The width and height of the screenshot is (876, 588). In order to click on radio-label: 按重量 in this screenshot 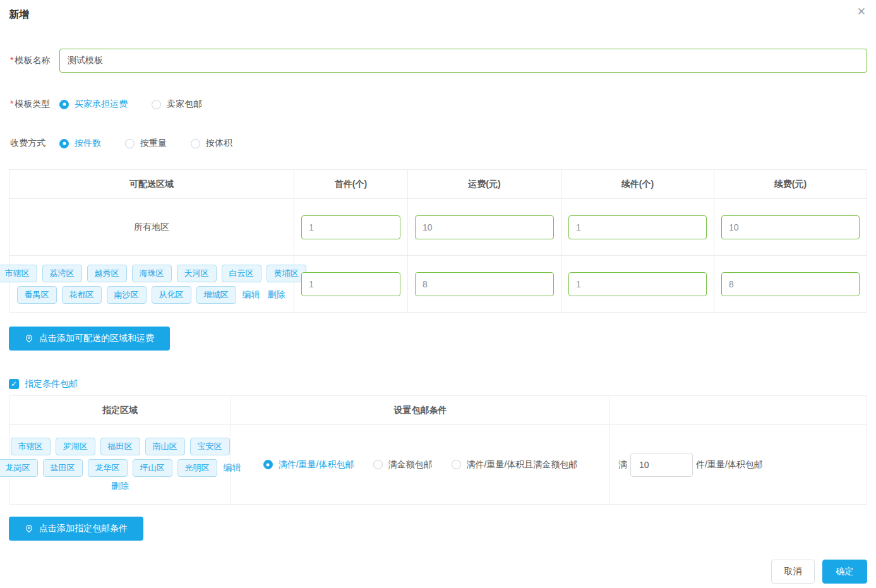, I will do `click(153, 143)`.